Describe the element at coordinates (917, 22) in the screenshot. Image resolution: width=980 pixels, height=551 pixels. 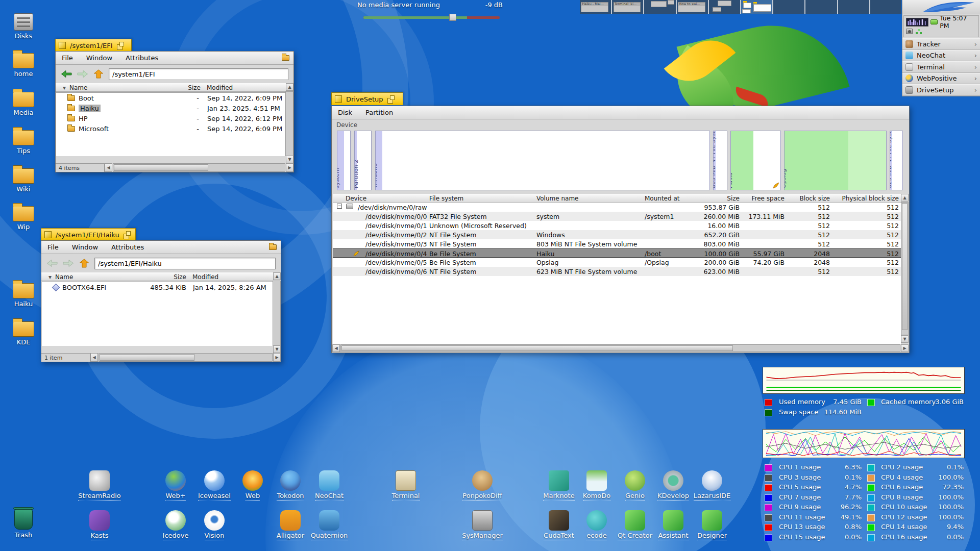
I see `cpu-activity-tray-icon` at that location.